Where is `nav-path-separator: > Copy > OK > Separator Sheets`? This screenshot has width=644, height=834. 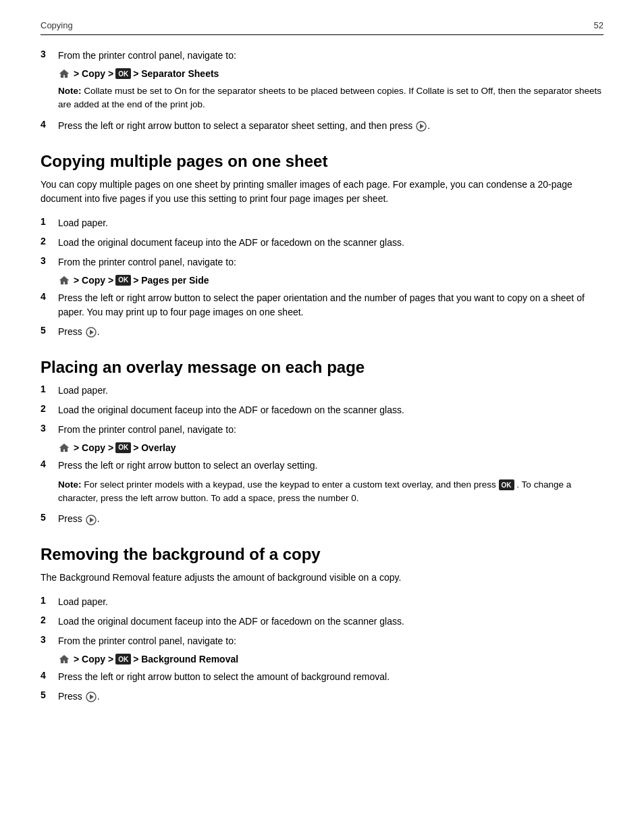 nav-path-separator: > Copy > OK > Separator Sheets is located at coordinates (331, 74).